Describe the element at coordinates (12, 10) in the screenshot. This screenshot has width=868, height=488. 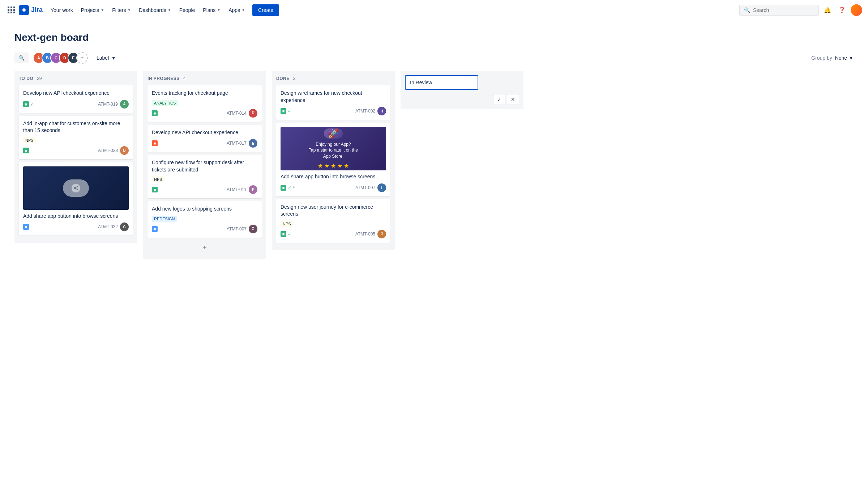
I see `grid-menu-button` at that location.